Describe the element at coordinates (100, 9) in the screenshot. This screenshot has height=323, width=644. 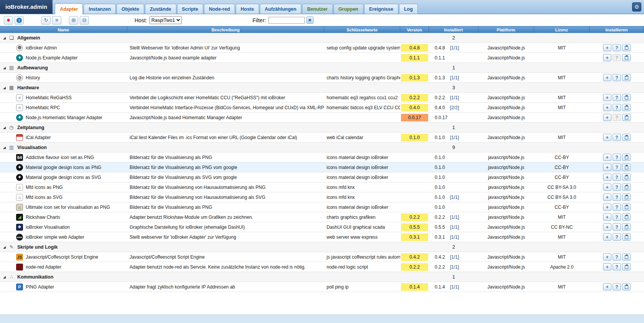
I see `tab-instanzen: Instanzen` at that location.